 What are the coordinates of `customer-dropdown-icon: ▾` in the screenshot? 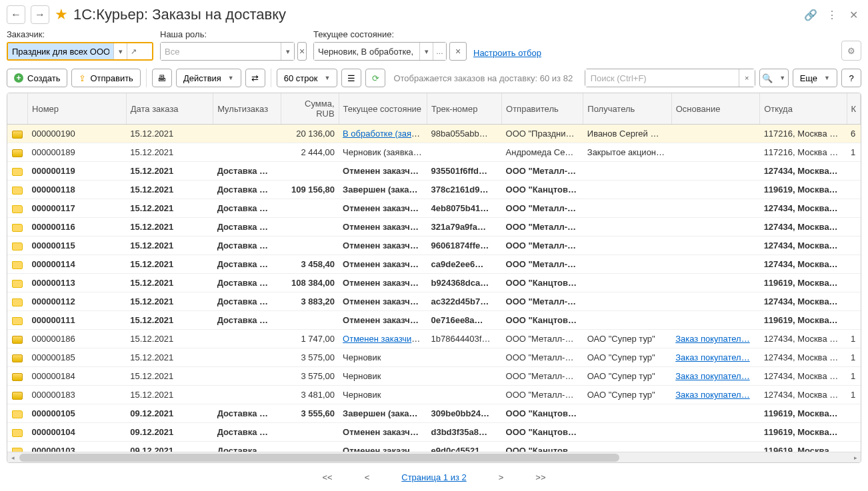 It's located at (120, 51).